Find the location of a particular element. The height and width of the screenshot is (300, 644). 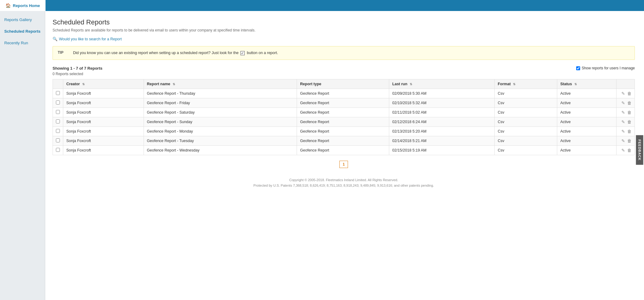

edit-icon-5: ✎ is located at coordinates (623, 141).